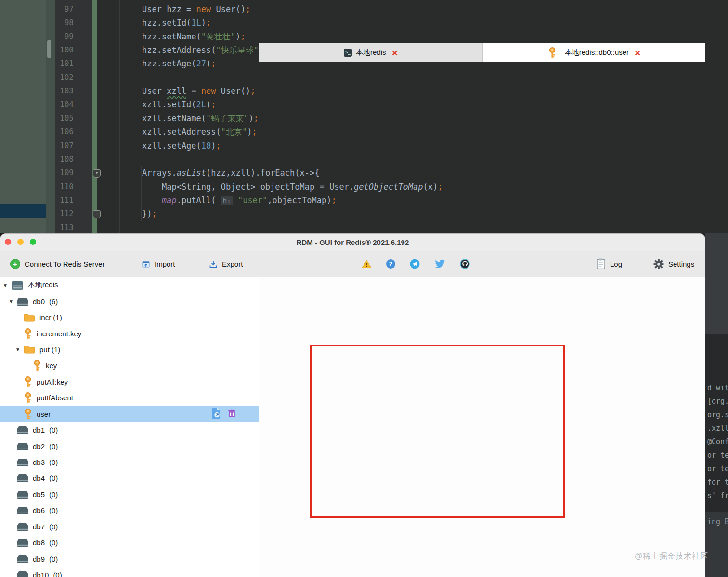 This screenshot has width=728, height=577. Describe the element at coordinates (364, 146) in the screenshot. I see `code-line-107: 107xzll.setAge(18);` at that location.